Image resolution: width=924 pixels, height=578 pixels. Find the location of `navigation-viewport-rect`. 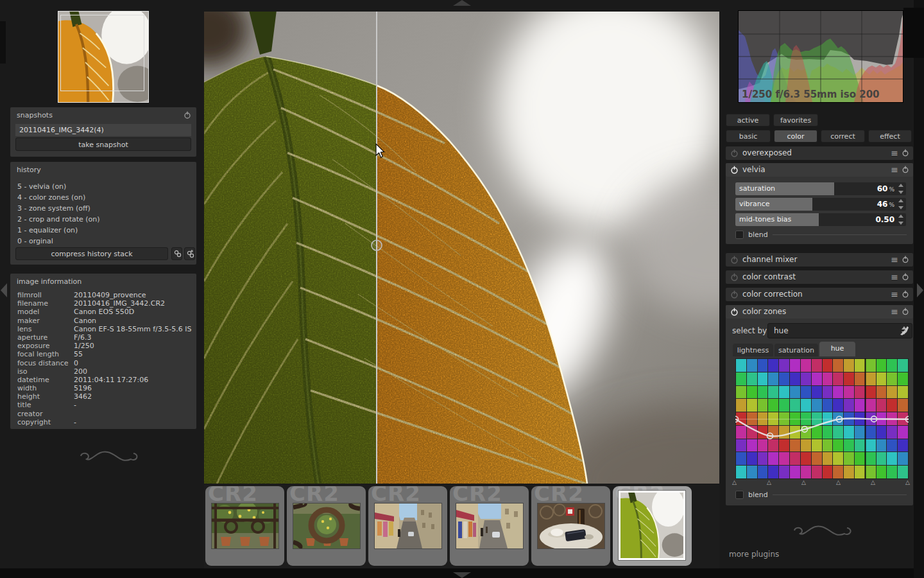

navigation-viewport-rect is located at coordinates (103, 53).